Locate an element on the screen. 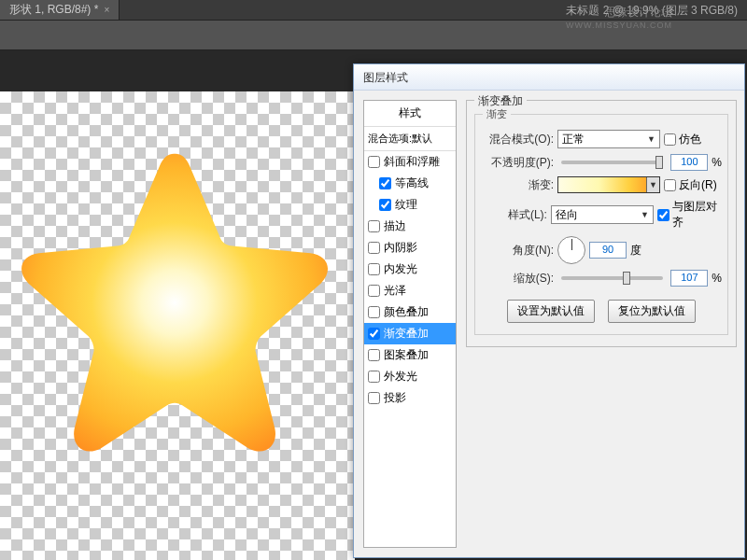 Image resolution: width=747 pixels, height=560 pixels. blend-options-header: 混合选项:默认 is located at coordinates (410, 139).